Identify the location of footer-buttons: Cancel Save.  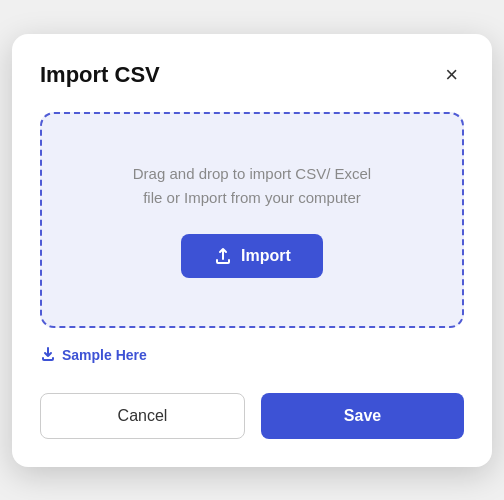
(252, 416).